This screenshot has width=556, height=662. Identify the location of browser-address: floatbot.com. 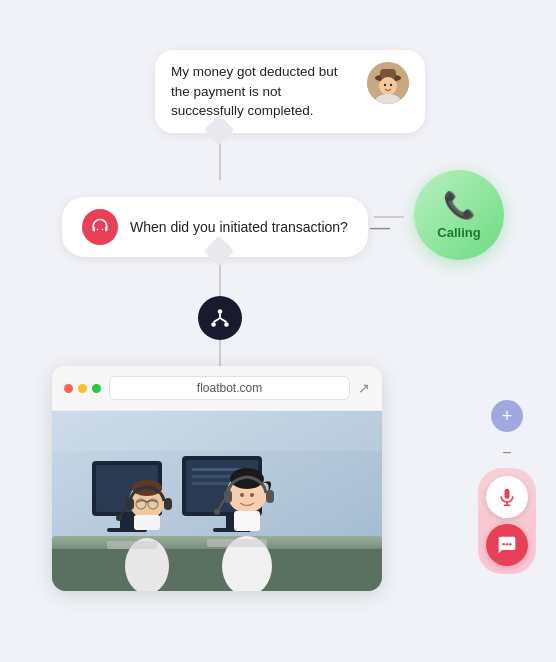
(230, 388).